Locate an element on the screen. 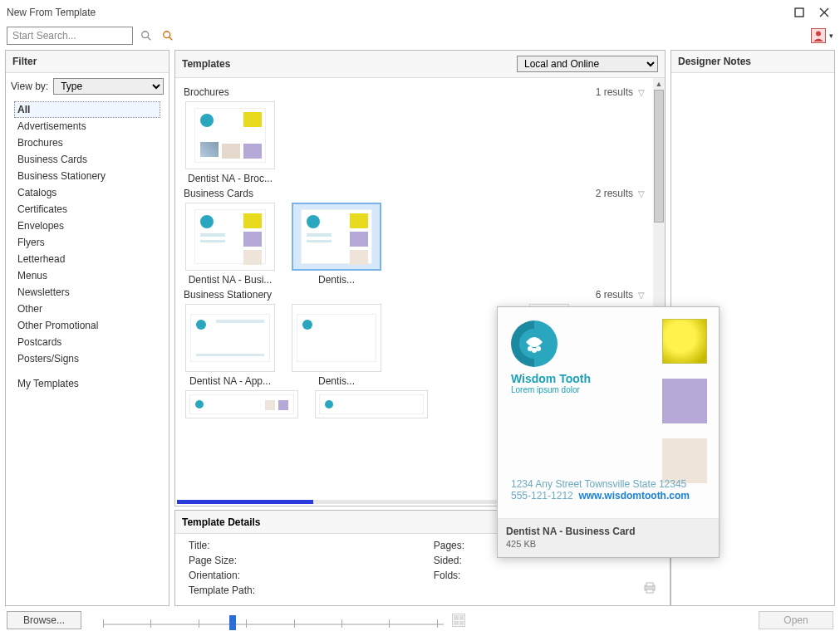 The width and height of the screenshot is (840, 636). category-menus: Menus is located at coordinates (87, 276).